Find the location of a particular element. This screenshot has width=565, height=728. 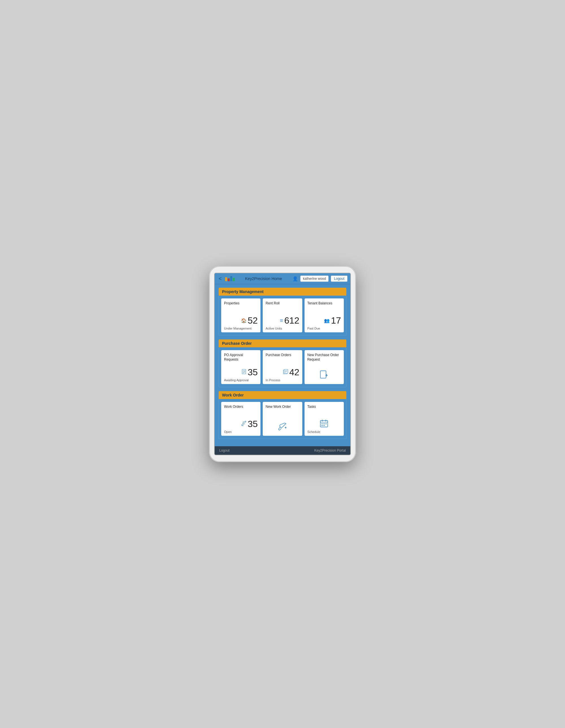

tile-purchase-orders-label: In Process is located at coordinates (282, 380).